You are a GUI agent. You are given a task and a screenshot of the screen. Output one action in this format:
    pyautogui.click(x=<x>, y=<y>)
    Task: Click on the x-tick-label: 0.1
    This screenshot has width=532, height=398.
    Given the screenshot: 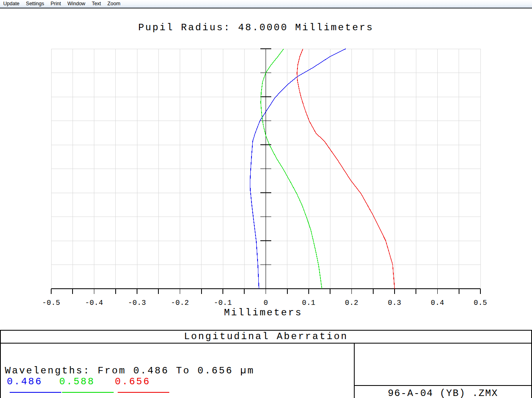 What is the action you would take?
    pyautogui.click(x=309, y=303)
    